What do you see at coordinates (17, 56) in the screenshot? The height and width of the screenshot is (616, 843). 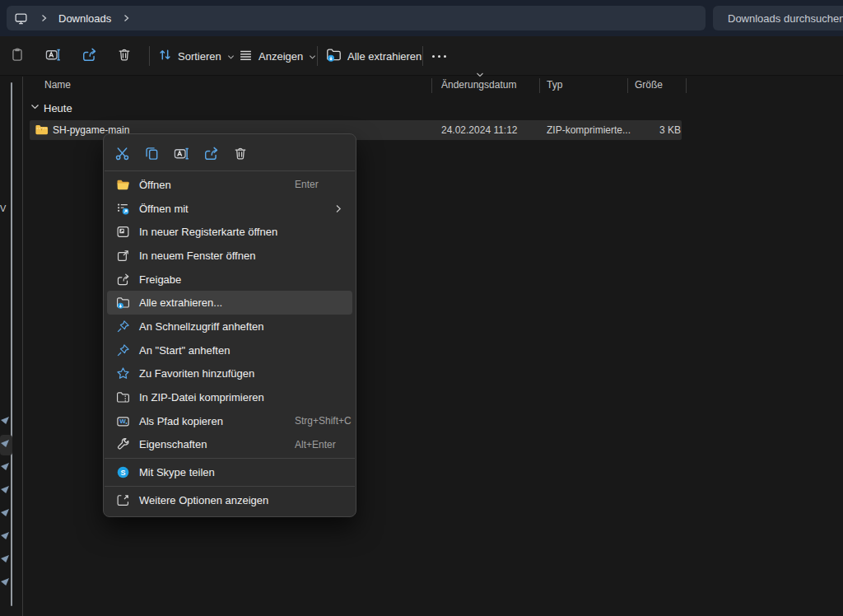 I see `paste-button` at bounding box center [17, 56].